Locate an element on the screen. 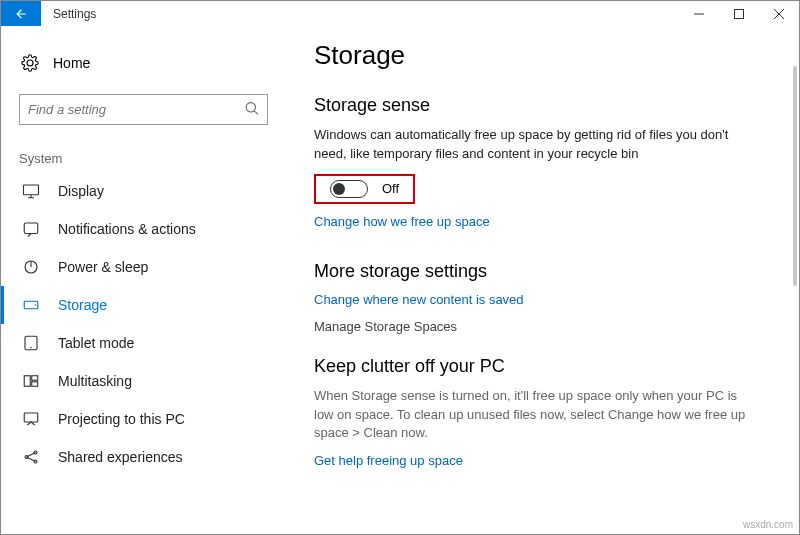  change-content-saved-link: Change where new content is saved is located at coordinates (419, 300).